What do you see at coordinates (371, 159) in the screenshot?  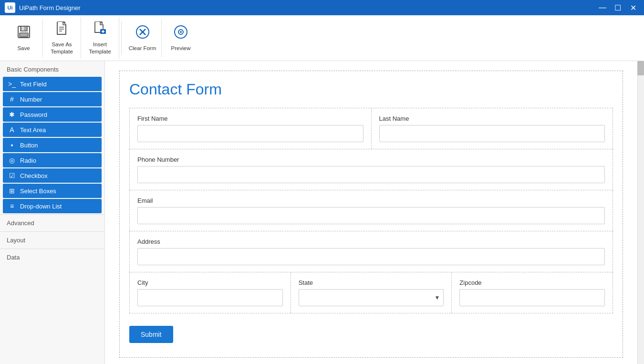 I see `phone-label: Phone Number` at bounding box center [371, 159].